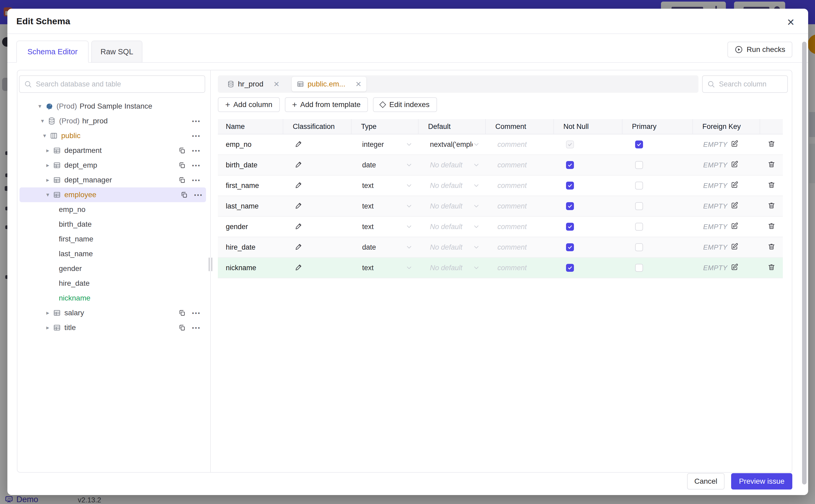 This screenshot has height=504, width=815. Describe the element at coordinates (250, 268) in the screenshot. I see `column-name: nickname` at that location.